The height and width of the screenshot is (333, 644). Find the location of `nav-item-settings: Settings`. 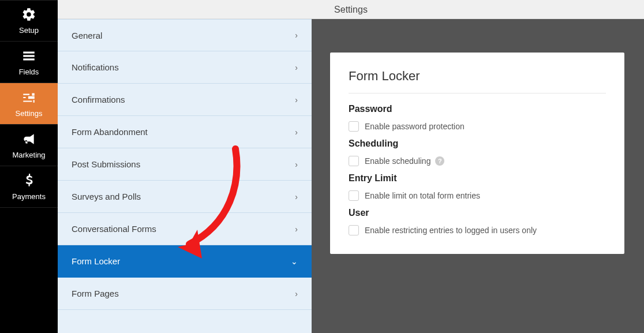

nav-item-settings: Settings is located at coordinates (29, 104).